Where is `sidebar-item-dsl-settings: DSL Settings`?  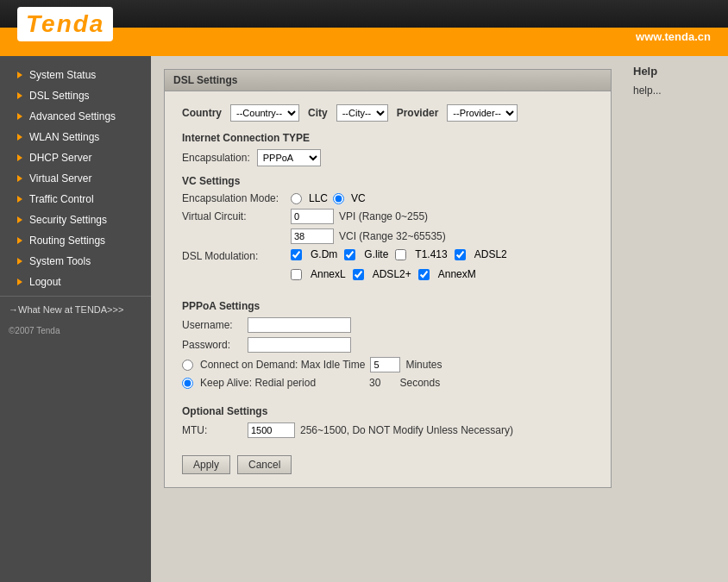
sidebar-item-dsl-settings: DSL Settings is located at coordinates (76, 96).